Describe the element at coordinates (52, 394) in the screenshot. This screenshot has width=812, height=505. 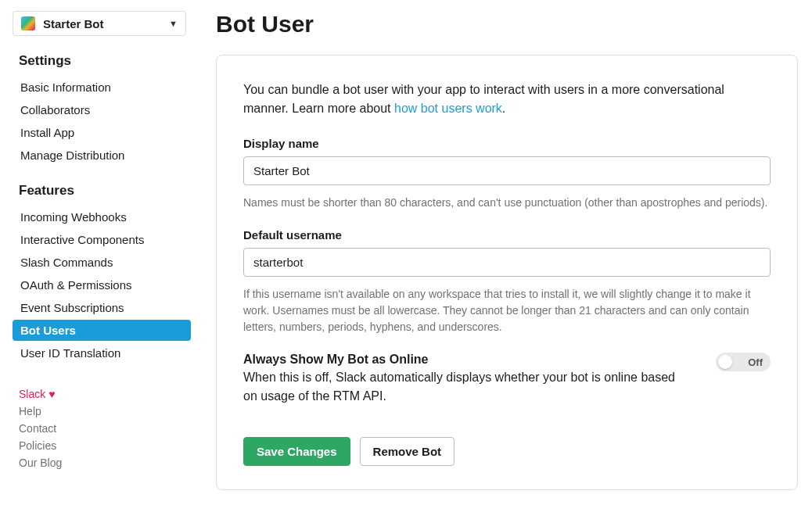
I see `heart-icon: ♥` at that location.